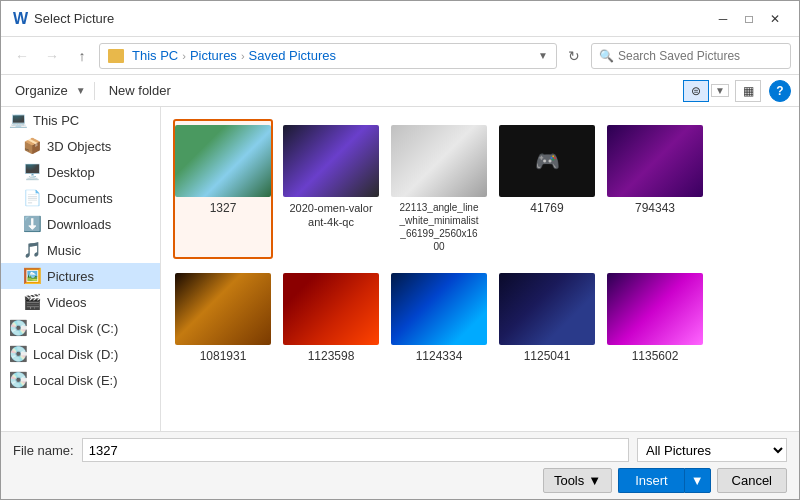 Image resolution: width=800 pixels, height=500 pixels. Describe the element at coordinates (80, 172) in the screenshot. I see `sidebar-item-desktop: 🖥️ Desktop` at that location.